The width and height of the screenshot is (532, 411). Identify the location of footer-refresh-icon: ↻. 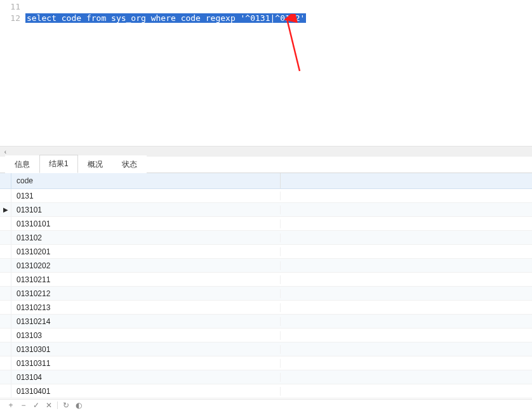
(66, 405).